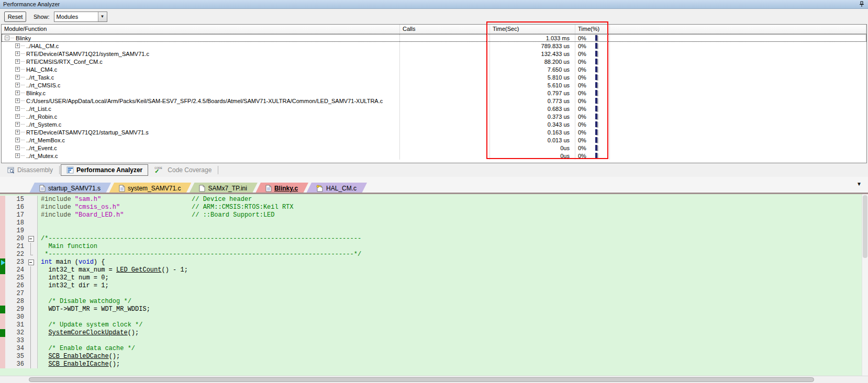 The image size is (868, 383). What do you see at coordinates (181, 333) in the screenshot?
I see `code-line: 32 SystemCoreClockUpdate();` at bounding box center [181, 333].